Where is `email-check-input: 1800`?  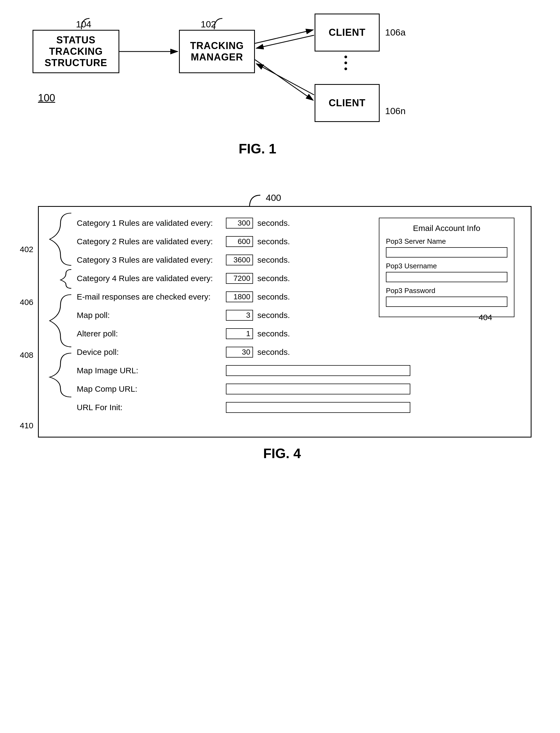 email-check-input: 1800 is located at coordinates (239, 297).